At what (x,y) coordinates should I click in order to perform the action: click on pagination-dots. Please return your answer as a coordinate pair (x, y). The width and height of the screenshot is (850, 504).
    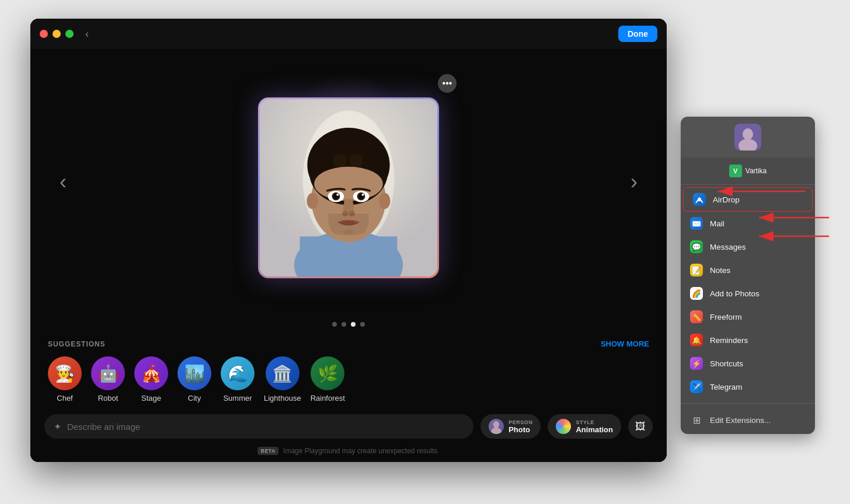
    Looking at the image, I should click on (349, 324).